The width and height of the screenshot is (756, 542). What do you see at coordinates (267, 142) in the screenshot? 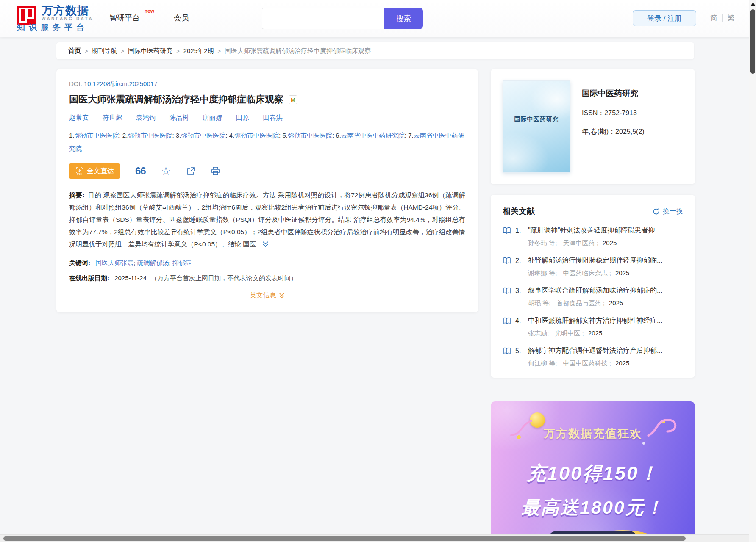
I see `affiliation-list: 1.弥勒市中医医院; 2.弥勒市中医医院; 3.弥勒市中医医院; 4.弥勒市中医…` at bounding box center [267, 142].